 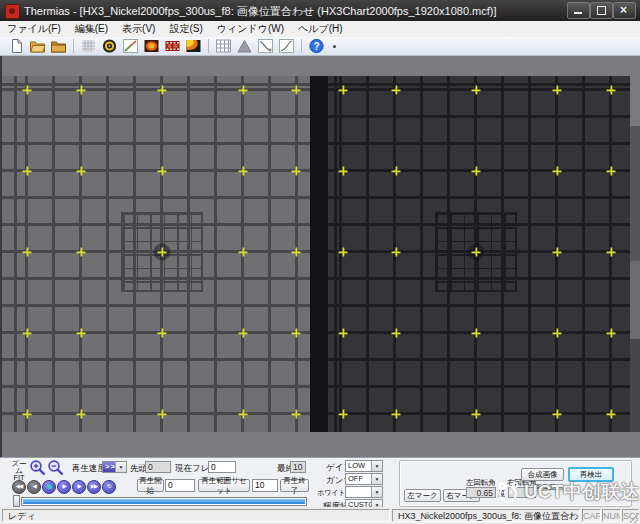 I want to click on title-bar: Thermias - [HX3_Nickel2000fps_300us_f8: …, so click(x=320, y=11).